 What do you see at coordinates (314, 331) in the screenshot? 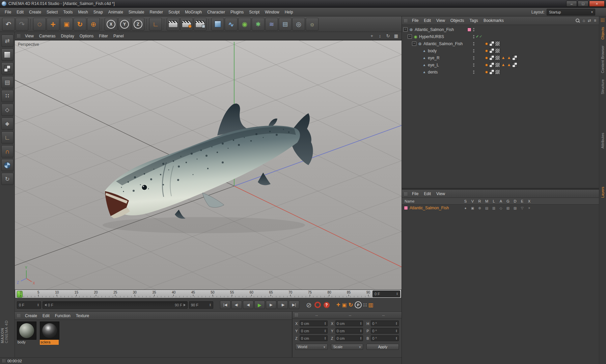
I see `coord-field-position-y: 0 cm` at bounding box center [314, 331].